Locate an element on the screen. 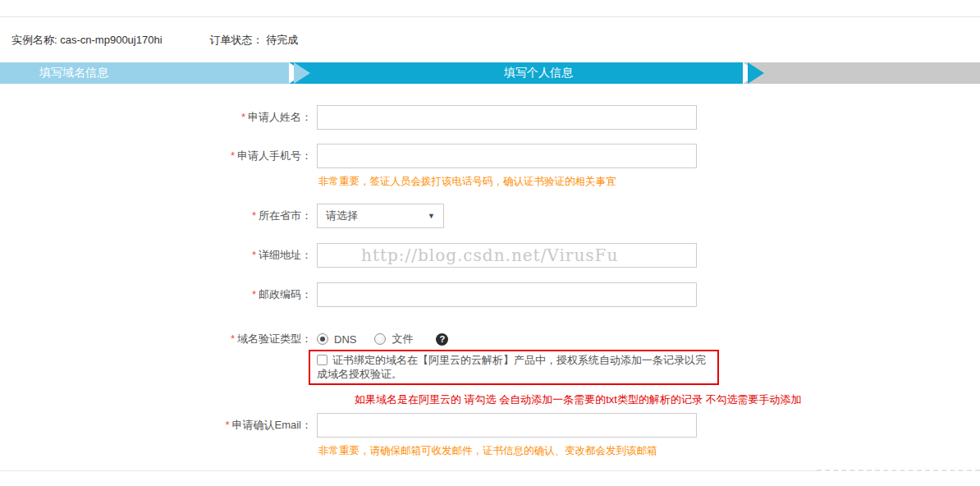  address-input is located at coordinates (507, 255).